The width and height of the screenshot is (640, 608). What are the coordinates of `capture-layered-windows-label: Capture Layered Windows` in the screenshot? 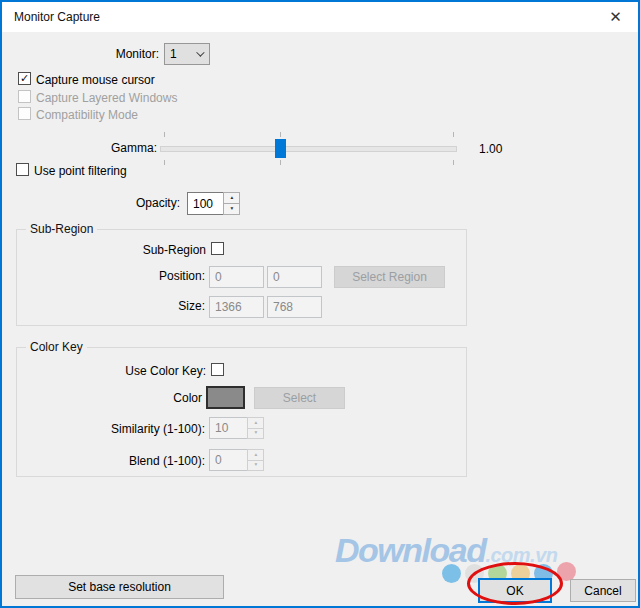 It's located at (106, 98).